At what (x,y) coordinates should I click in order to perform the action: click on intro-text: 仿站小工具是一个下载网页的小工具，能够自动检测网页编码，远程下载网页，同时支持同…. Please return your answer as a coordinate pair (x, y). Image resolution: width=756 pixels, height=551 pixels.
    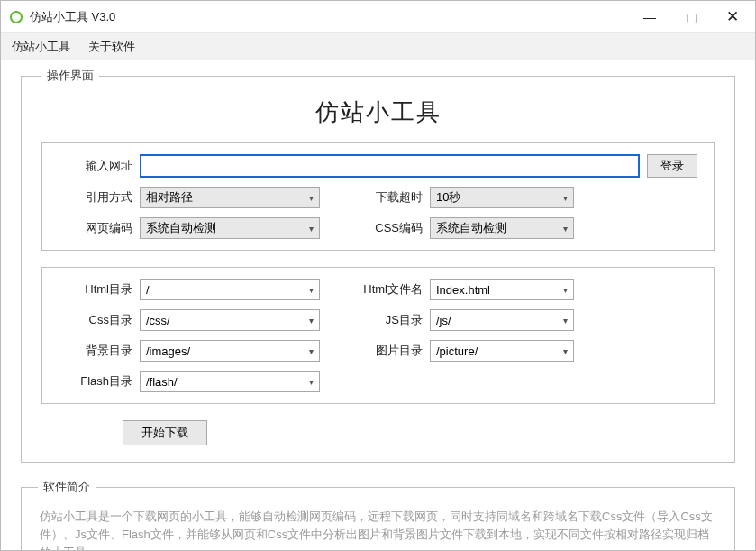
    Looking at the image, I should click on (378, 528).